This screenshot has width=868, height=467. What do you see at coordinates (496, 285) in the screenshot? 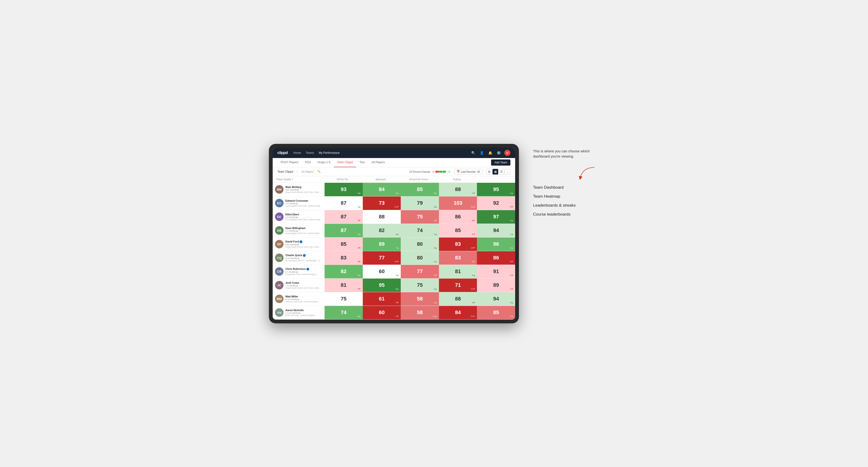
I see `score-value: 89` at bounding box center [496, 285].